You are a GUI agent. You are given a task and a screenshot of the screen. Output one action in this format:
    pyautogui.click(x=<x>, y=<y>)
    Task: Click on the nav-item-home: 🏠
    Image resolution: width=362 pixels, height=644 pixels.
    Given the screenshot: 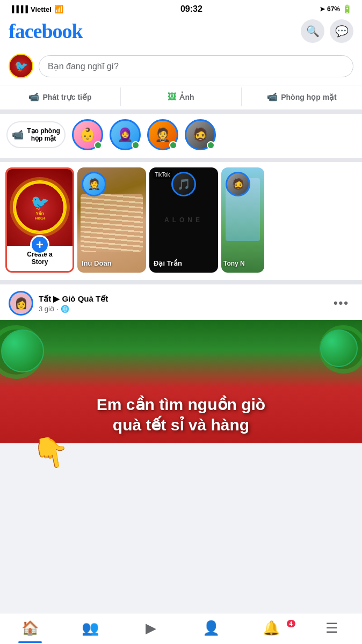 What is the action you would take?
    pyautogui.click(x=30, y=628)
    